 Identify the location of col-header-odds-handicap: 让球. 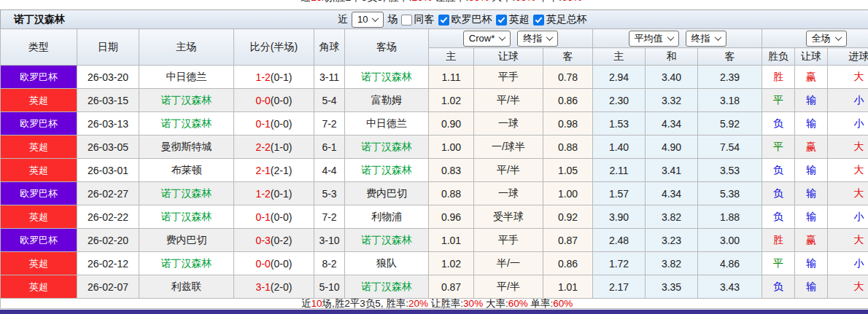
(509, 57).